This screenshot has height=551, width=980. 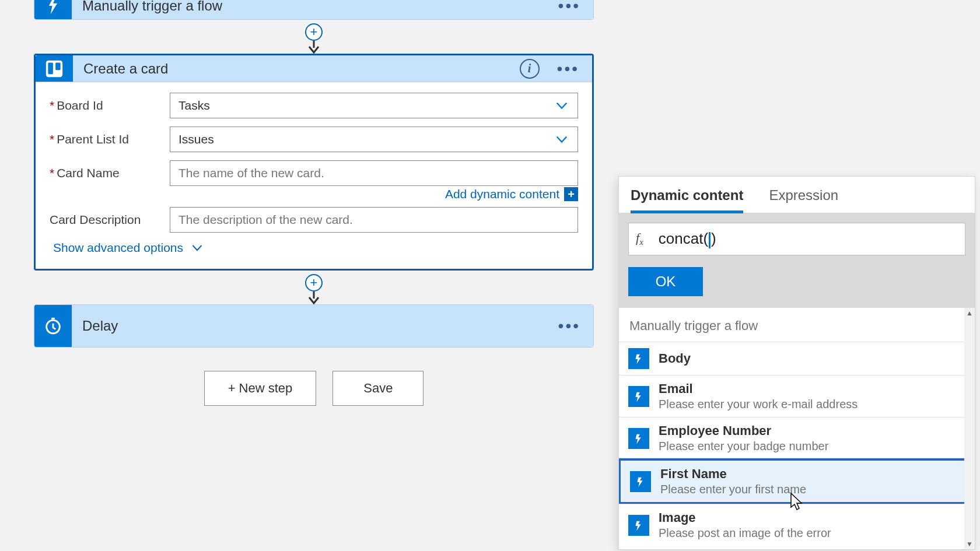 I want to click on delay-action: Delay •••, so click(x=314, y=326).